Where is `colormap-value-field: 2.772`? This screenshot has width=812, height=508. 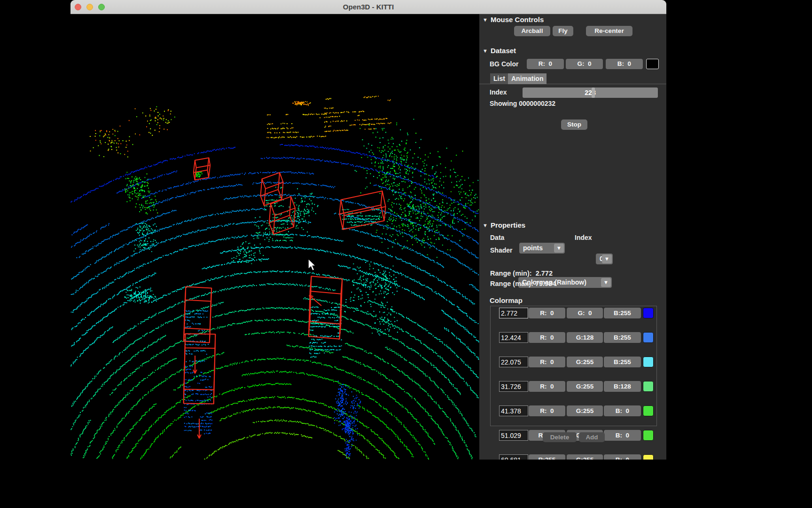 colormap-value-field: 2.772 is located at coordinates (514, 313).